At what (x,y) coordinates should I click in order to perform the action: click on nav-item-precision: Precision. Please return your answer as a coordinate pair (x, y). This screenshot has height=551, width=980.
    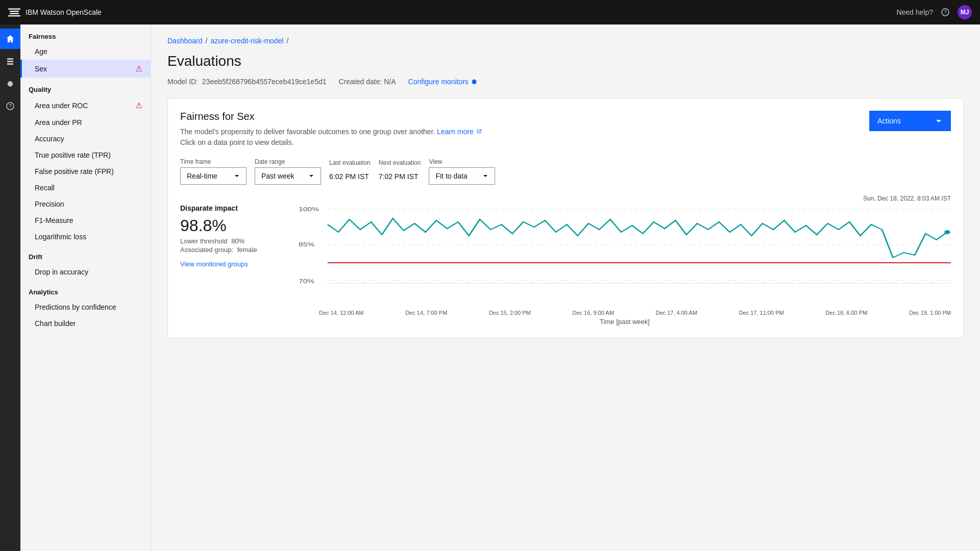
    Looking at the image, I should click on (86, 204).